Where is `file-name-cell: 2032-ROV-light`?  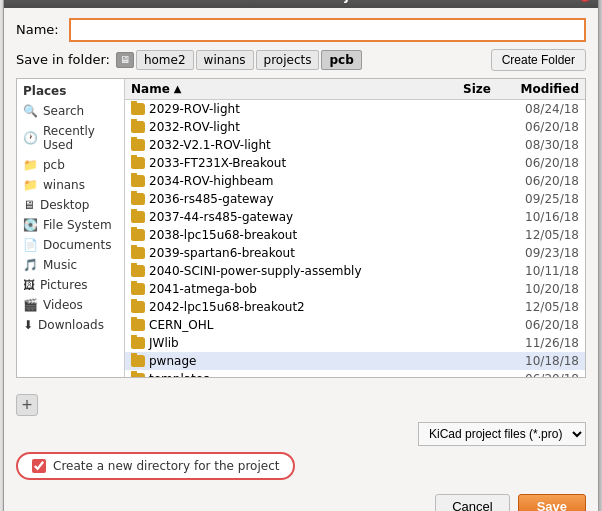 file-name-cell: 2032-ROV-light is located at coordinates (282, 127).